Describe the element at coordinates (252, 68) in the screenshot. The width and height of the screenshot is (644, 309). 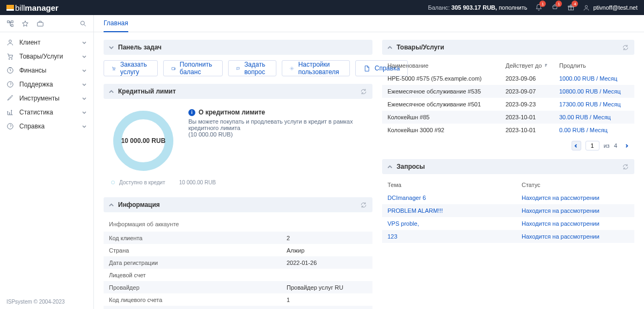
I see `ask-question-button: Задать вопрос` at that location.